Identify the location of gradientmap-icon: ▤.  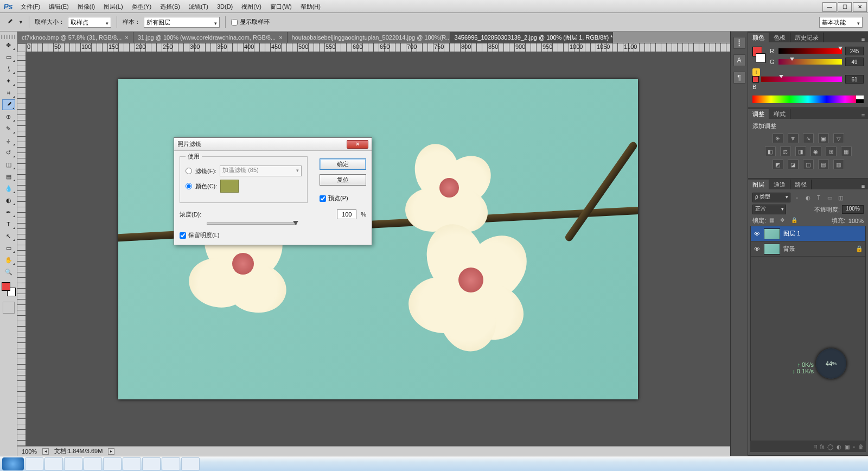
(824, 164).